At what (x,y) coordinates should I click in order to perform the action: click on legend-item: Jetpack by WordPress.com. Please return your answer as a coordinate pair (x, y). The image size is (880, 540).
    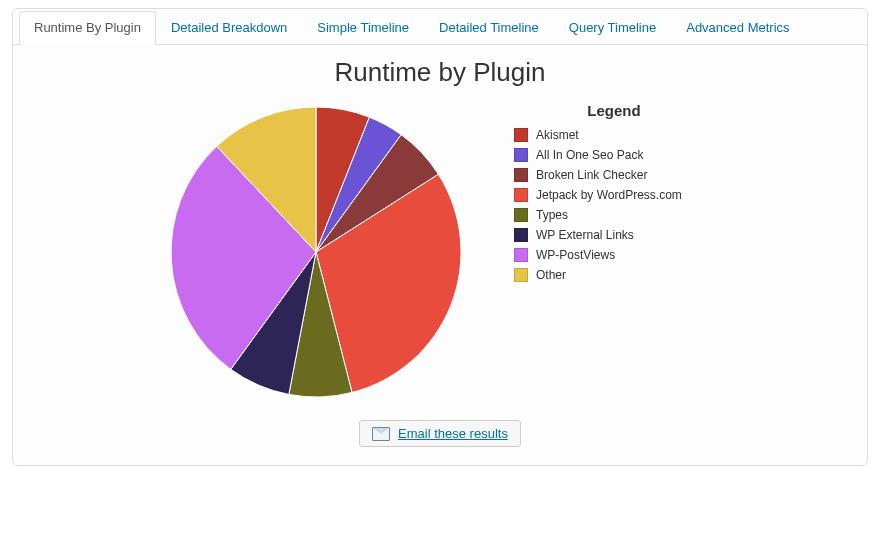
    Looking at the image, I should click on (614, 195).